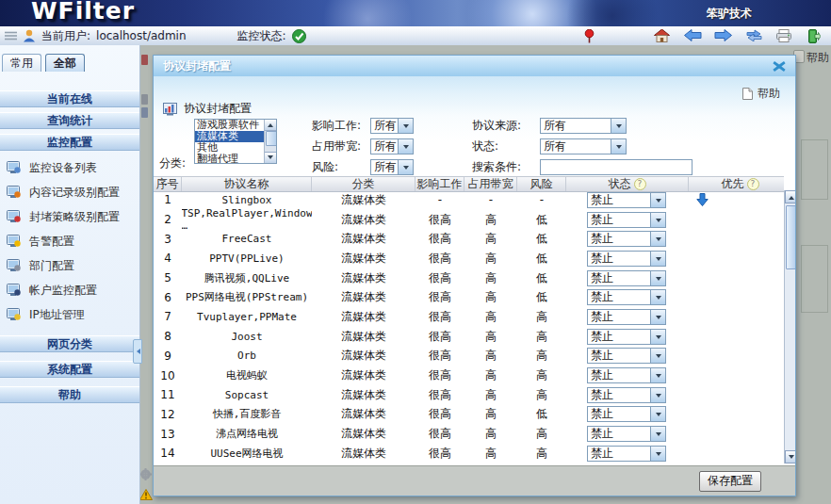 This screenshot has height=504, width=831. Describe the element at coordinates (469, 454) in the screenshot. I see `table-row: 14UUSee网络电视流媒体类很高高高禁止` at that location.